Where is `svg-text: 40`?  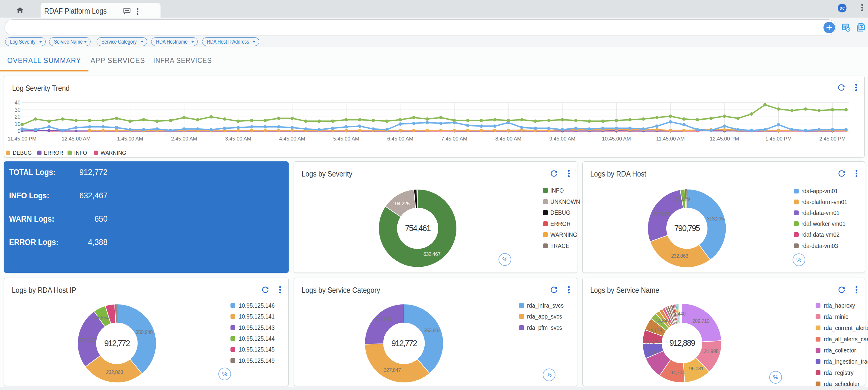 svg-text: 40 is located at coordinates (18, 103).